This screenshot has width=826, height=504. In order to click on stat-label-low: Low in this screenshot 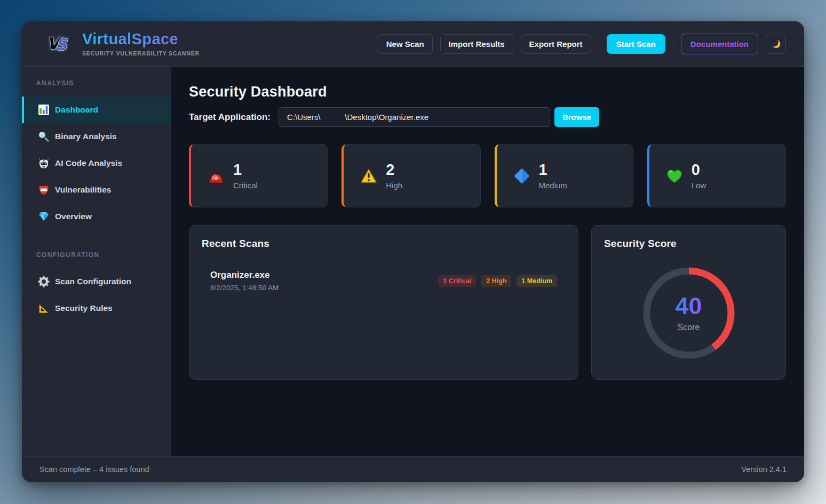, I will do `click(699, 186)`.